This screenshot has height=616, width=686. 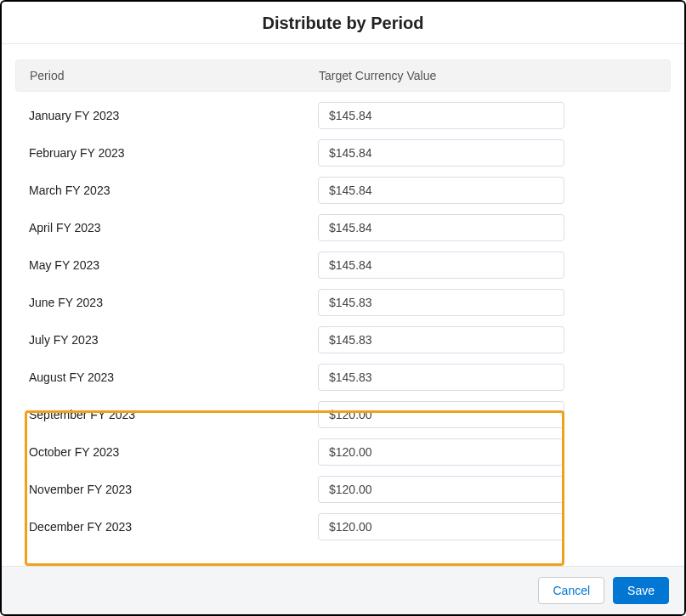 What do you see at coordinates (173, 228) in the screenshot?
I see `period-label: April FY 2023` at bounding box center [173, 228].